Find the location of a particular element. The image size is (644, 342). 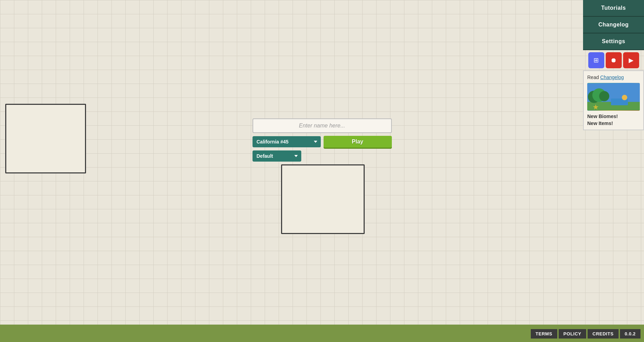

left-decorative-square is located at coordinates (46, 139).